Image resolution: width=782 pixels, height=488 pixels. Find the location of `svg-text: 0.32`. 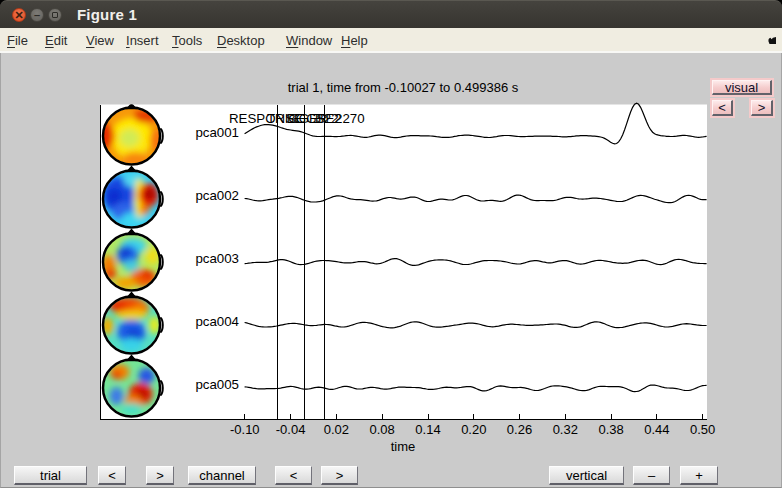

svg-text: 0.32 is located at coordinates (566, 430).